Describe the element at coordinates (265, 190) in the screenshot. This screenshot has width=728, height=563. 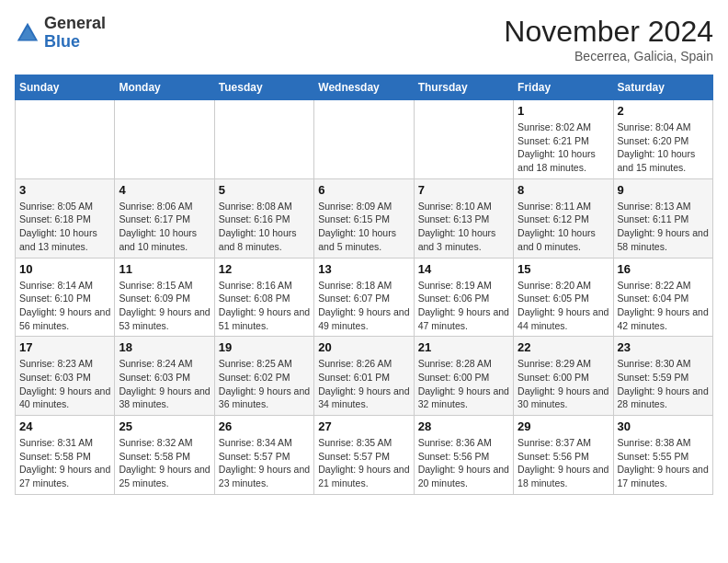
I see `day-number: 5` at that location.